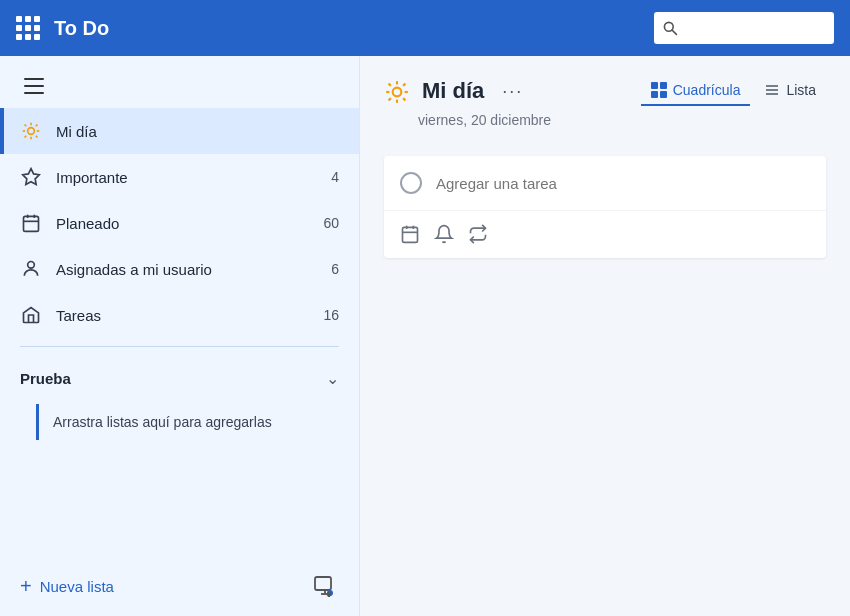 The height and width of the screenshot is (616, 850). Describe the element at coordinates (180, 422) in the screenshot. I see `drag-hint-wrapper: Arrastra listas aquí para agregarlas` at that location.